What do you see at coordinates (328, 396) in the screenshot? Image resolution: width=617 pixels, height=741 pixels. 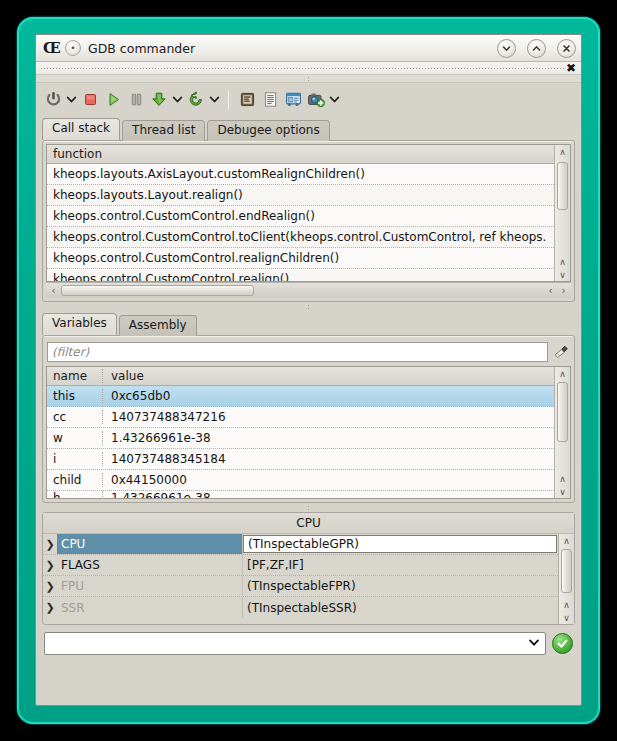 I see `variable-value: 0xc65db0` at bounding box center [328, 396].